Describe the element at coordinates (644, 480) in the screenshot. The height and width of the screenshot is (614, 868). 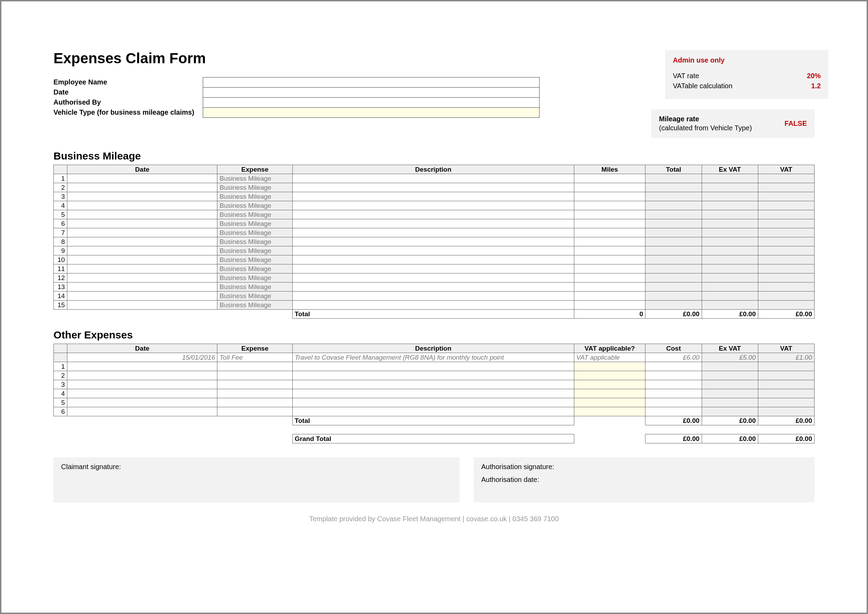
I see `authorisation-box: Authorisation signature: Authorisation d…` at that location.